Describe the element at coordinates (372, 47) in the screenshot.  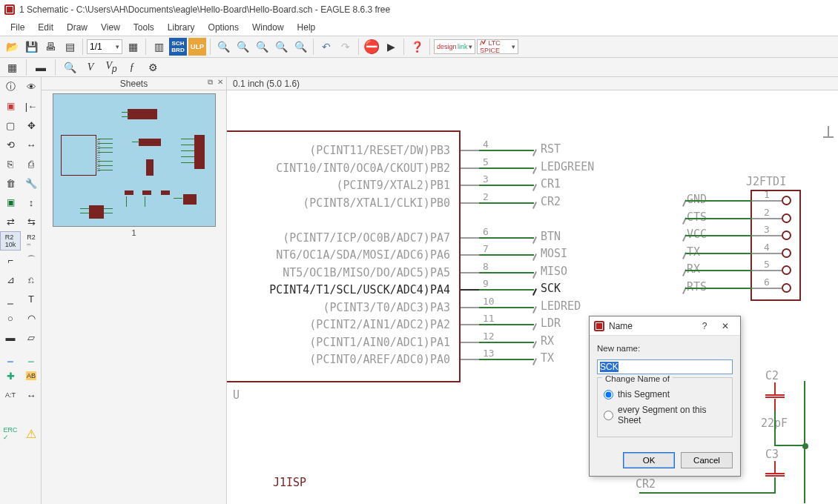
I see `stop-icon: ⛔` at that location.